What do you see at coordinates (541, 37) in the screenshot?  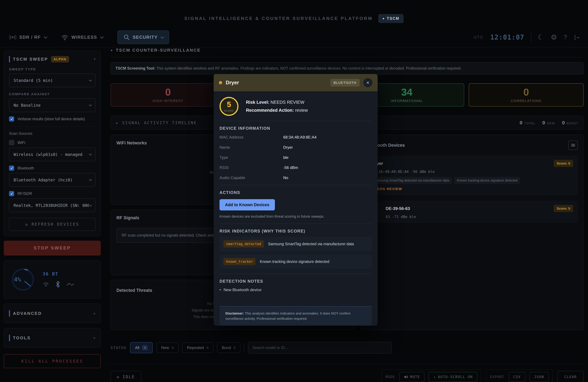 I see `dark-mode-moon-icon: ☾` at bounding box center [541, 37].